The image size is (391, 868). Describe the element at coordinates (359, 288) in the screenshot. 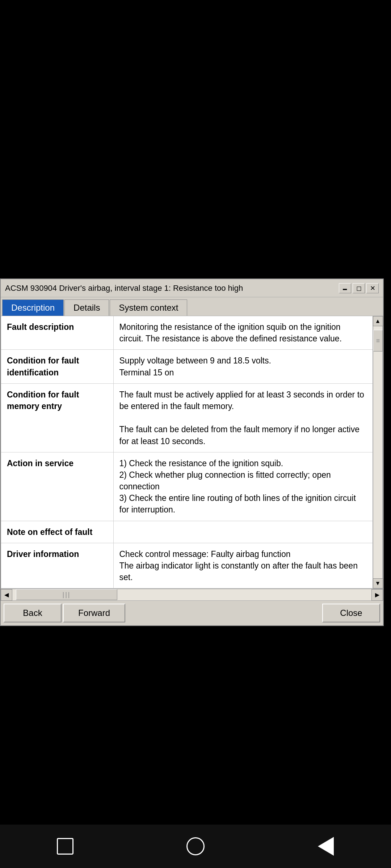

I see `restore-icon: ◻` at that location.